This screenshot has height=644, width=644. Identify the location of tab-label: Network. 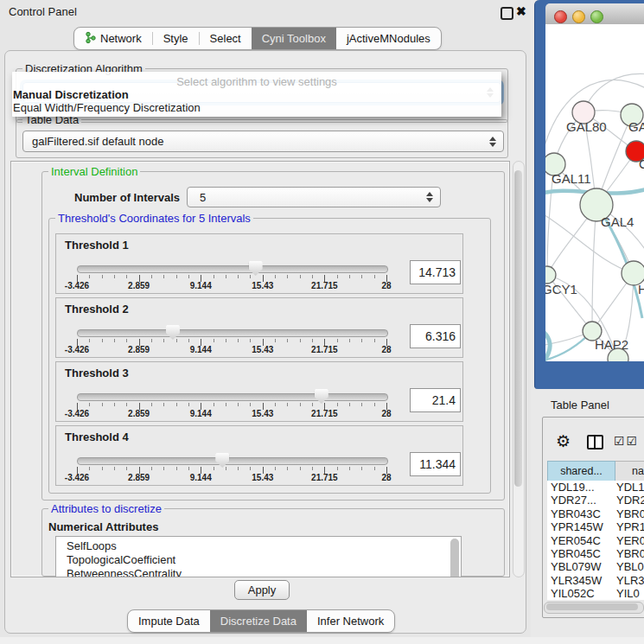
(121, 38).